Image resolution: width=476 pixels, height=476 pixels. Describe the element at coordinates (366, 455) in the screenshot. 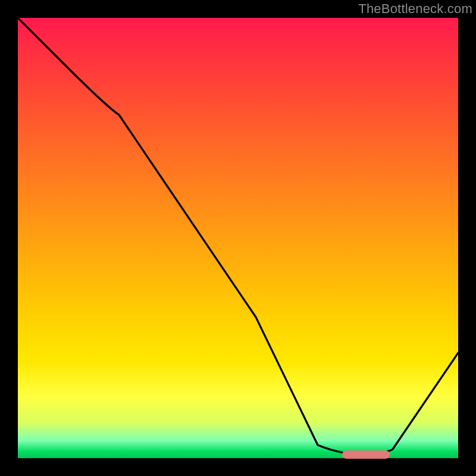

I see `optimal-range-marker` at that location.